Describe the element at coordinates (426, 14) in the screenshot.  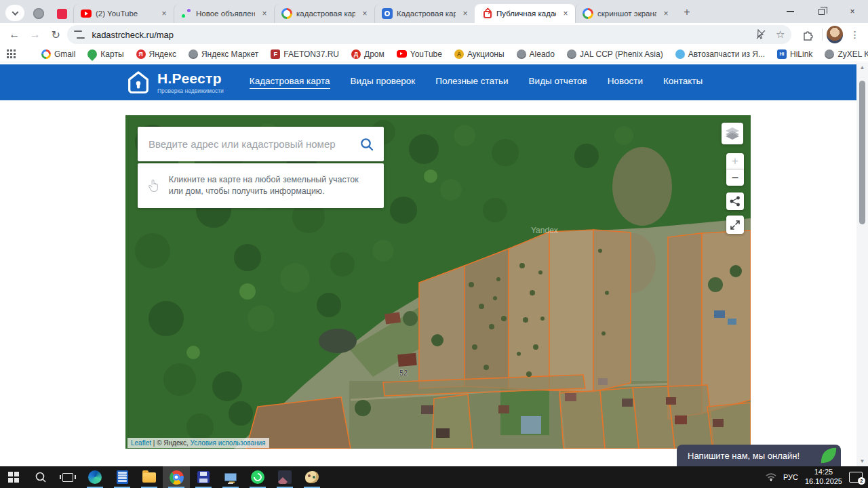
I see `tab-title: Кадастровая карта: Ива` at that location.